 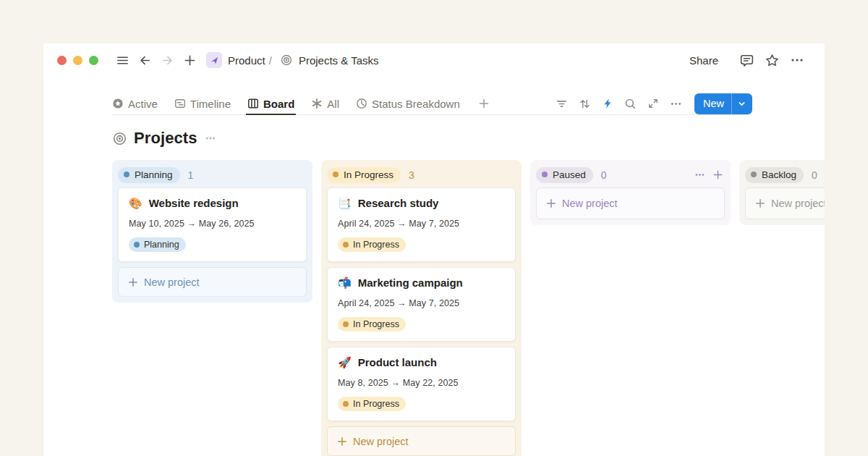 I want to click on view-toolbar: Active Timeline Board All, so click(x=433, y=104).